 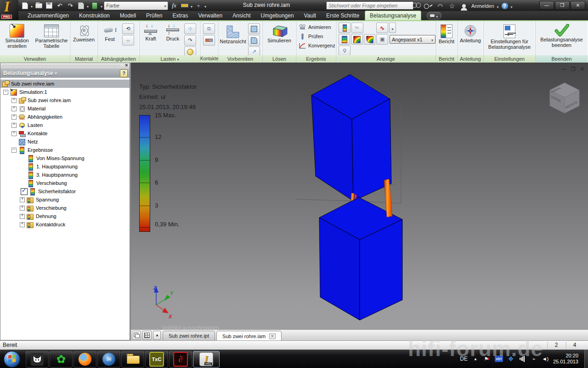 What do you see at coordinates (413, 40) in the screenshot?
I see `deformation-scale-combobox: Angepasst x1` at bounding box center [413, 40].